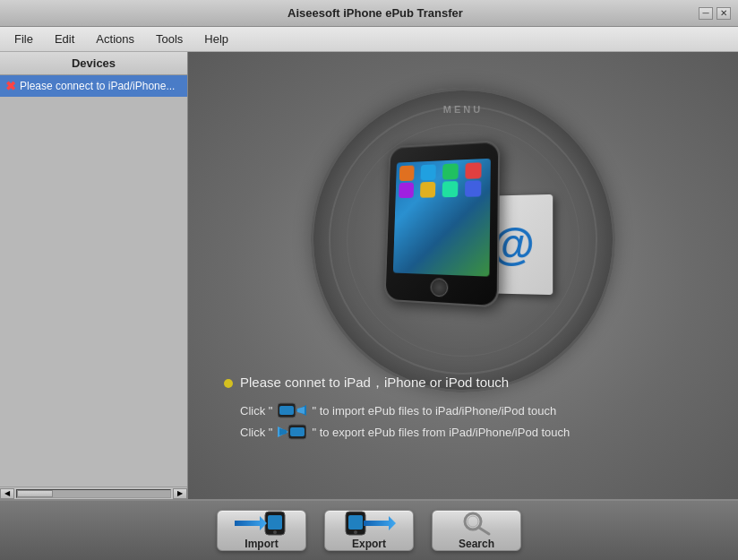 The image size is (738, 560). What do you see at coordinates (217, 39) in the screenshot?
I see `menu-help: Help` at bounding box center [217, 39].